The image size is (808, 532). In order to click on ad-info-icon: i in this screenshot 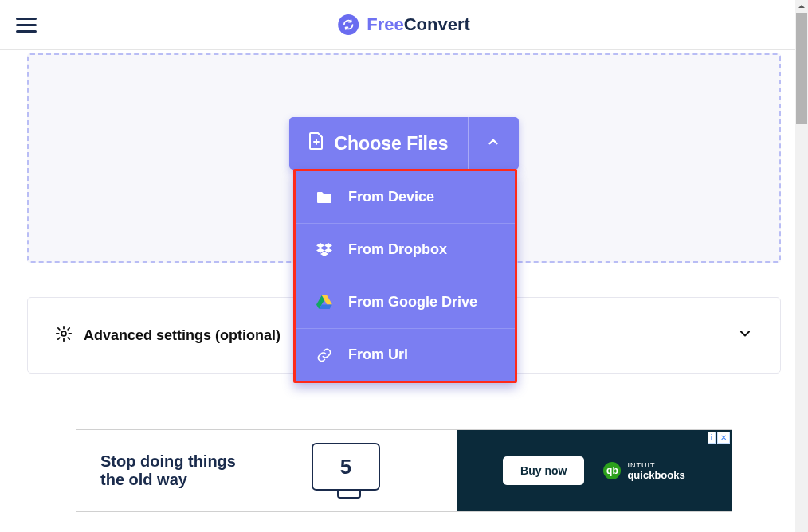, I will do `click(712, 438)`.